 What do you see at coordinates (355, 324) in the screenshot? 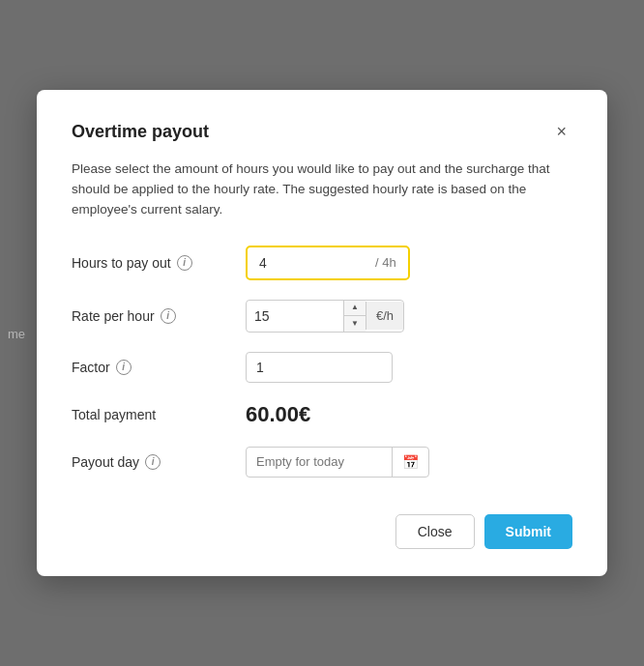
I see `rate-decrement-button: ▼` at bounding box center [355, 324].